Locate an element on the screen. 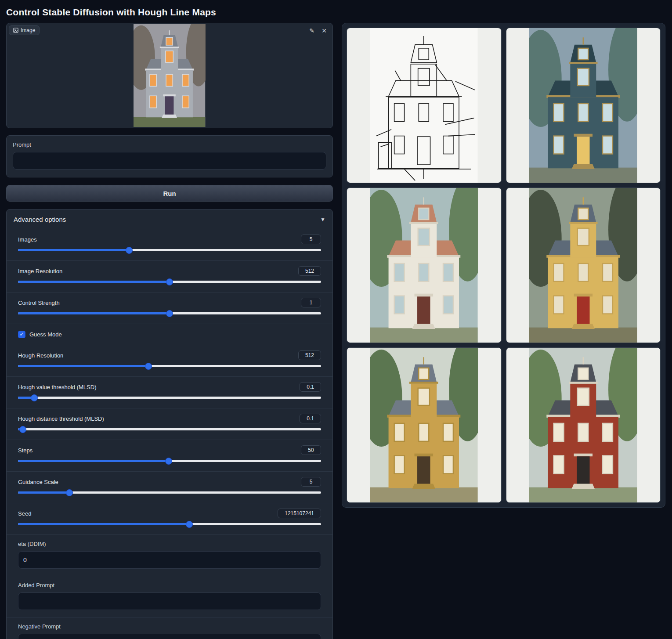 Image resolution: width=672 pixels, height=639 pixels. prompt-input is located at coordinates (170, 161).